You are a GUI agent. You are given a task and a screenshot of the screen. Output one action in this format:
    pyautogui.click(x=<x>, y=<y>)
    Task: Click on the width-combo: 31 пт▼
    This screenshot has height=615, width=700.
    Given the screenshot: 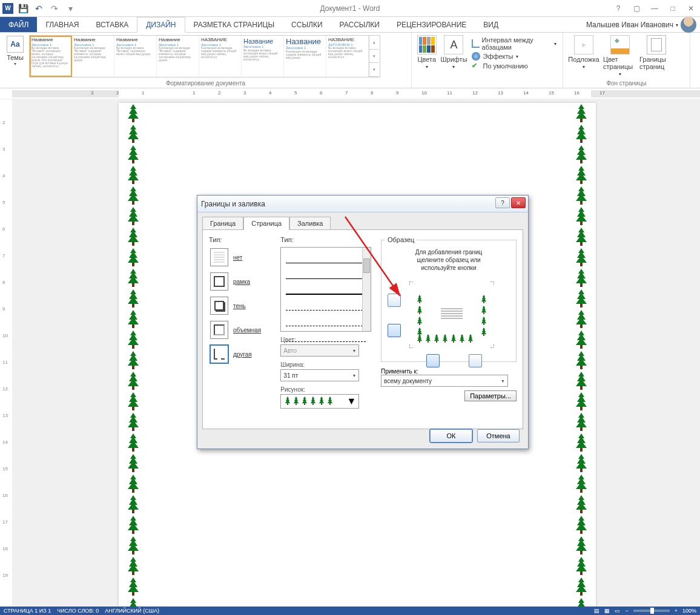 What is the action you would take?
    pyautogui.click(x=320, y=375)
    